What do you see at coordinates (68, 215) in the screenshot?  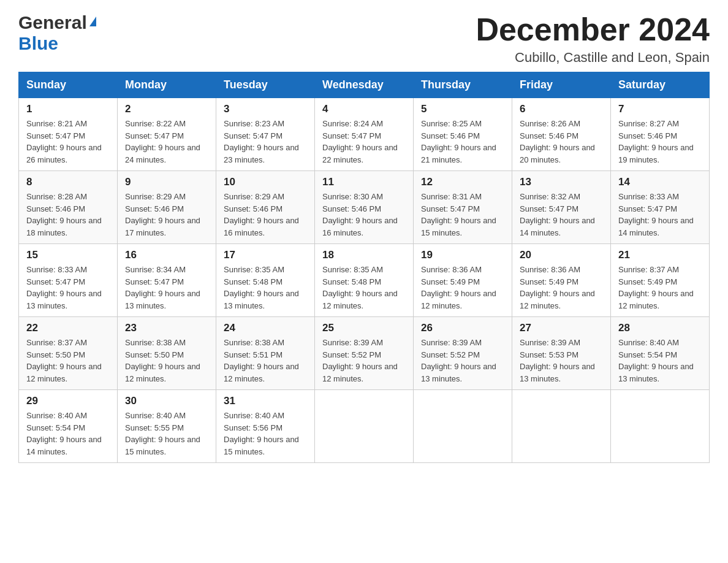 I see `day-info: Sunrise: 8:28 AMSunset: 5:46 PMDaylight:…` at bounding box center [68, 215].